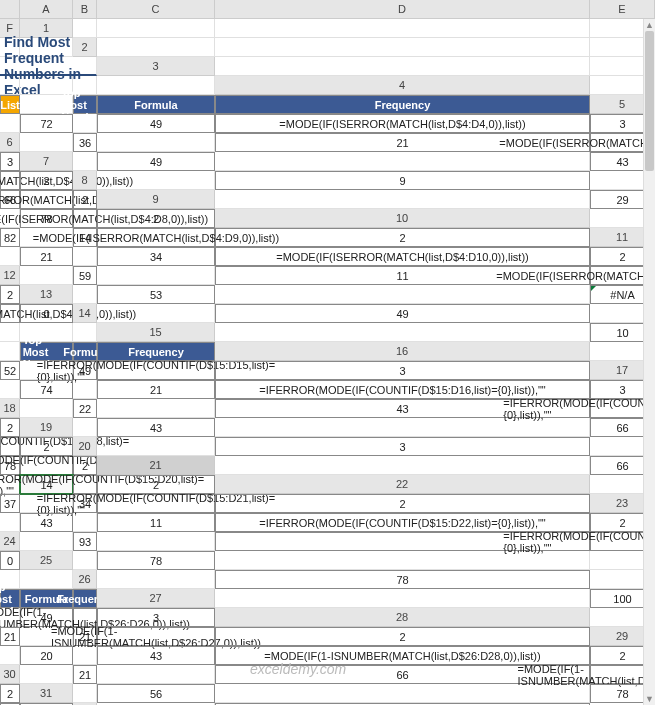  I want to click on formula-cell: =IFERROR(MODE(IF(COUNTIF(D$15:D21,list)=…, so click(156, 504).